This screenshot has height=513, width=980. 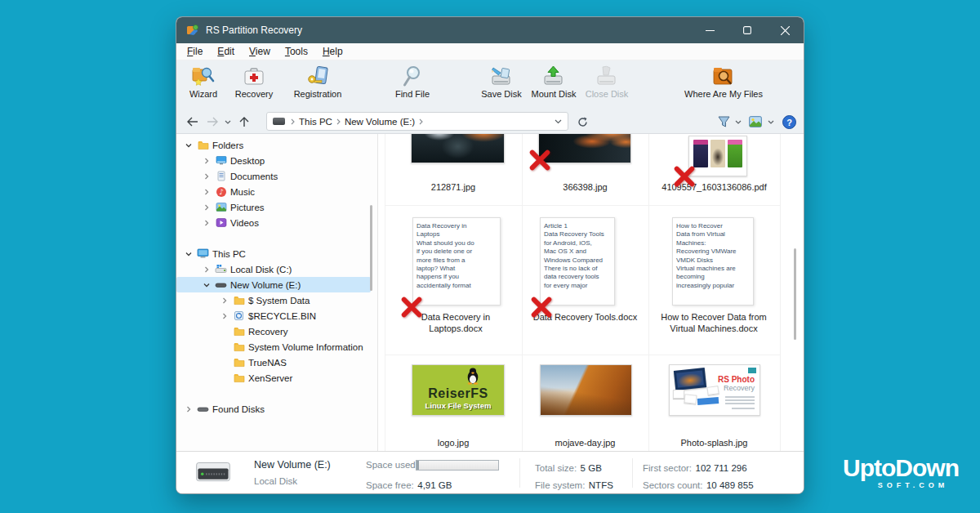 What do you see at coordinates (238, 377) in the screenshot?
I see `folder-icon` at bounding box center [238, 377].